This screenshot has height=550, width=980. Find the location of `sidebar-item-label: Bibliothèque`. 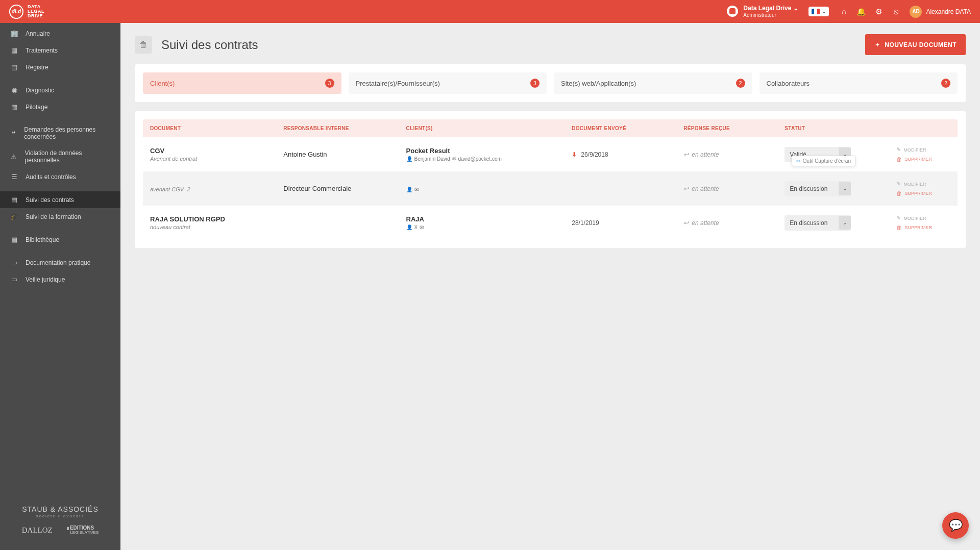

sidebar-item-label: Bibliothèque is located at coordinates (42, 240).